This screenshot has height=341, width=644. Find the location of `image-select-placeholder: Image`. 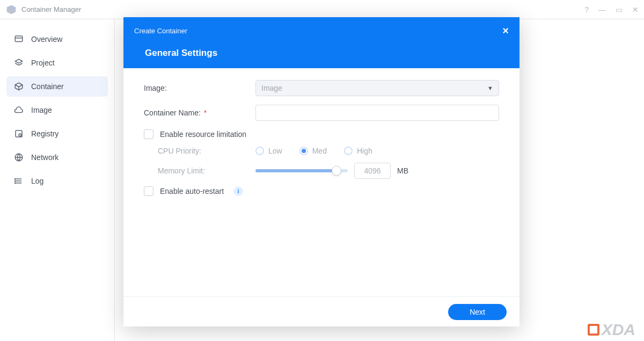

image-select-placeholder: Image is located at coordinates (272, 88).